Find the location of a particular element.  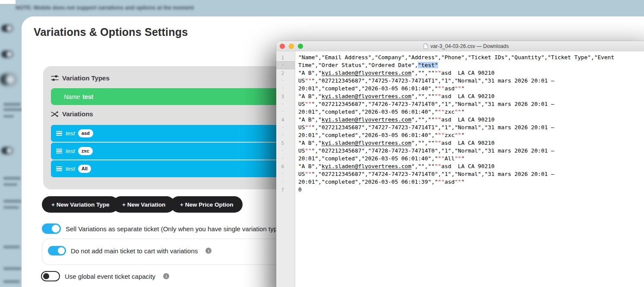

variation-types-label: Variation Types is located at coordinates (86, 78).